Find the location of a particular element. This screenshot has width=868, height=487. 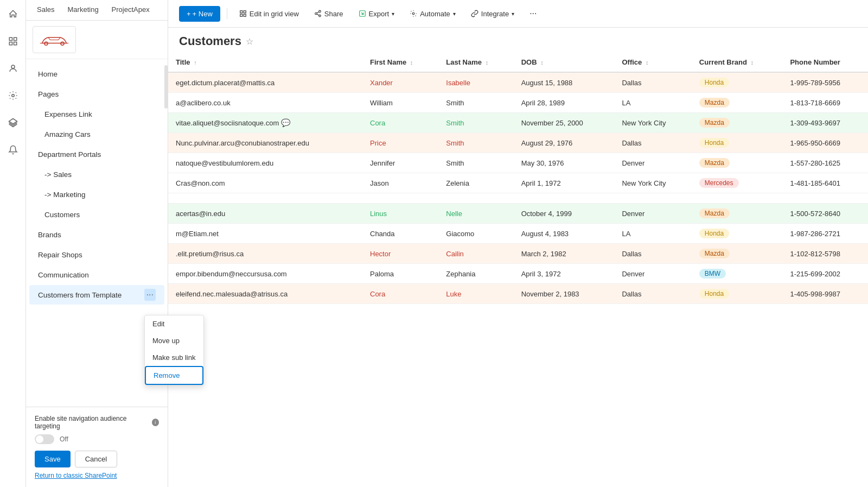

phone-cell: 1-215-699-2002 is located at coordinates (825, 274).